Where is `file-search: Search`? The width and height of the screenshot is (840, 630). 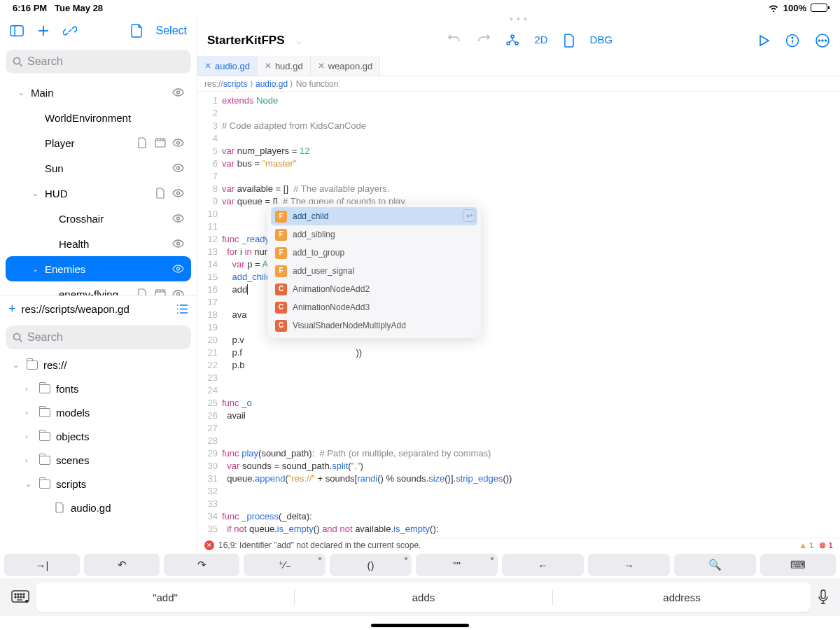 file-search: Search is located at coordinates (98, 337).